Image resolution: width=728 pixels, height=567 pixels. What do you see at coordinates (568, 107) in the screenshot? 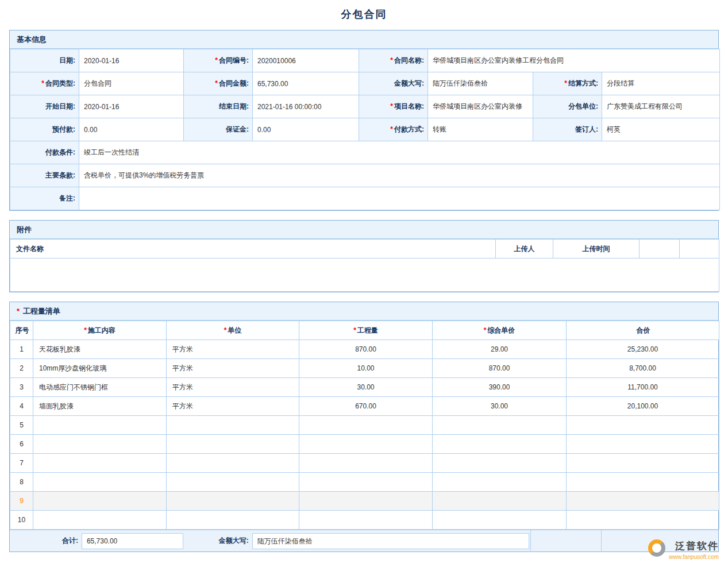
I see `subcontract-unit-label: 分包单位:` at bounding box center [568, 107].